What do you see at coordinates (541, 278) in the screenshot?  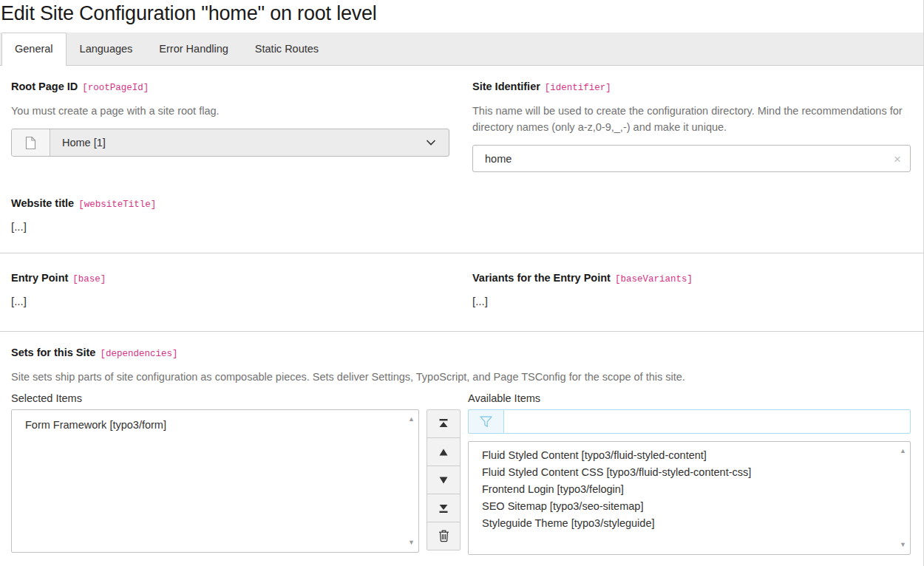 I see `field-label-text: Variants for the Entry Point` at bounding box center [541, 278].